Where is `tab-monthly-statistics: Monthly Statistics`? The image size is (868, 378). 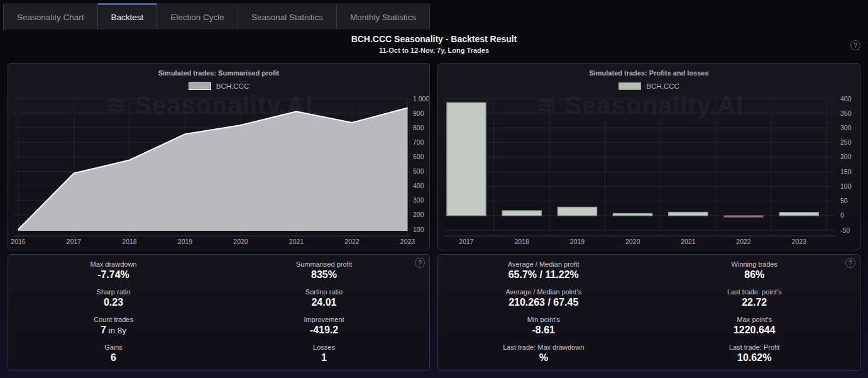
tab-monthly-statistics: Monthly Statistics is located at coordinates (383, 16).